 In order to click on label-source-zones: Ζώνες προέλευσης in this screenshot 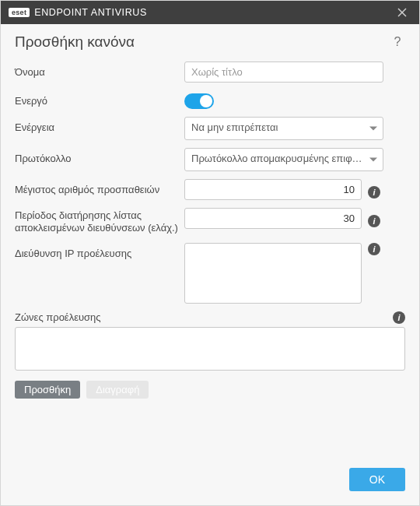, I will do `click(204, 318)`.